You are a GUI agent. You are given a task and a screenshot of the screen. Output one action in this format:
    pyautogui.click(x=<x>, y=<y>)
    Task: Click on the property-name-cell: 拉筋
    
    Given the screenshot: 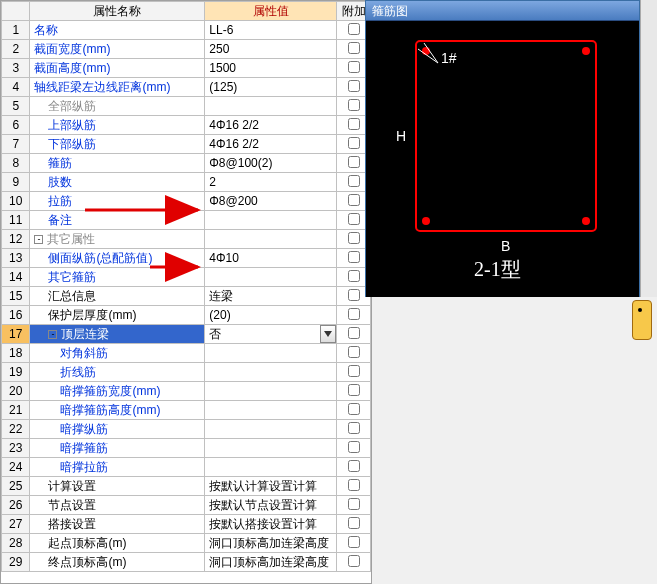 What is the action you would take?
    pyautogui.click(x=118, y=202)
    